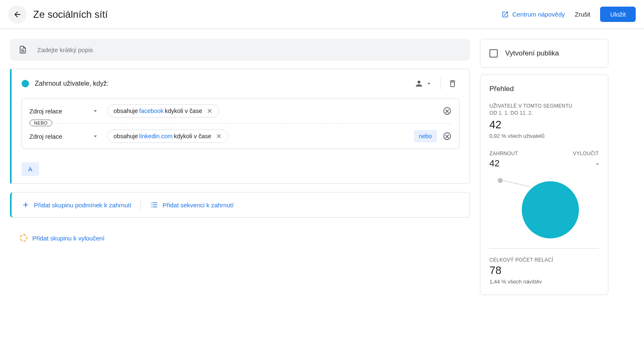  Describe the element at coordinates (544, 53) in the screenshot. I see `audience-checkbox-row: Vytvoření publika` at that location.